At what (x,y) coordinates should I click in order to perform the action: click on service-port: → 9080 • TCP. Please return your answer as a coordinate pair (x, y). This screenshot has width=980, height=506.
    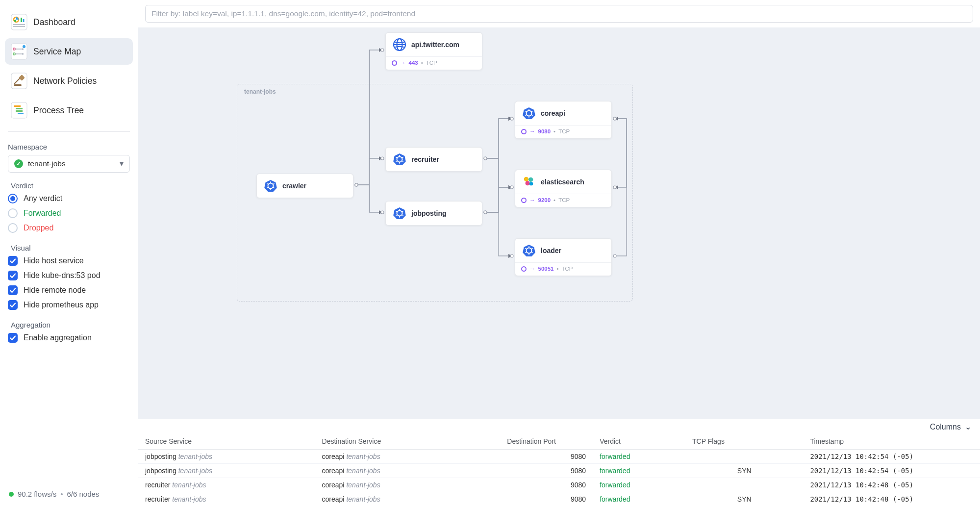
    Looking at the image, I should click on (563, 131).